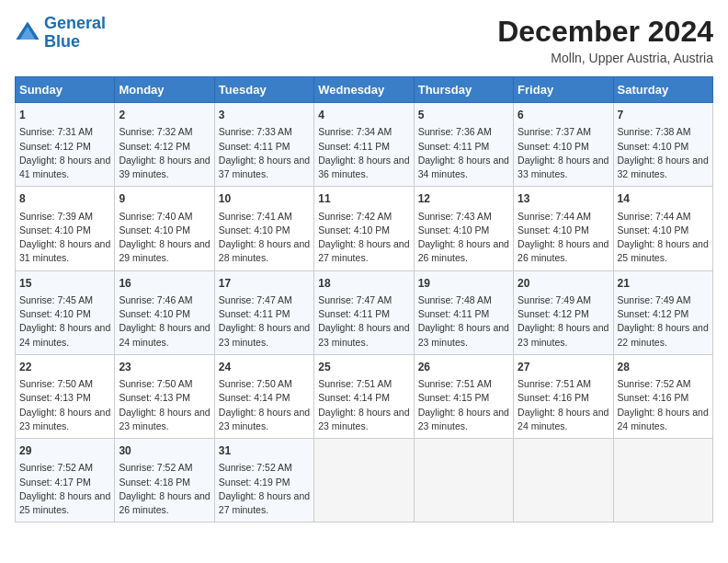 This screenshot has width=728, height=563. I want to click on calendar-cell: 25Sunrise: 7:51 AMSunset: 4:14 PMDayligh…, so click(364, 396).